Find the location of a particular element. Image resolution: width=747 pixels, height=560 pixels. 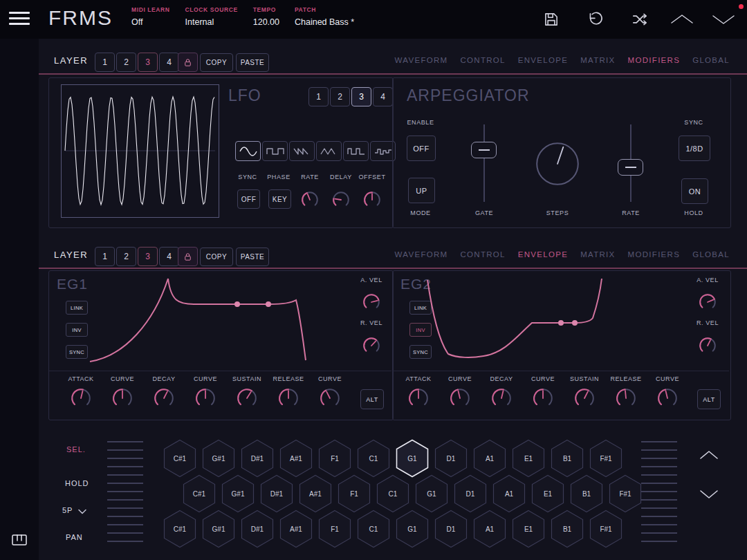

layer-1-button: 1 is located at coordinates (105, 62).